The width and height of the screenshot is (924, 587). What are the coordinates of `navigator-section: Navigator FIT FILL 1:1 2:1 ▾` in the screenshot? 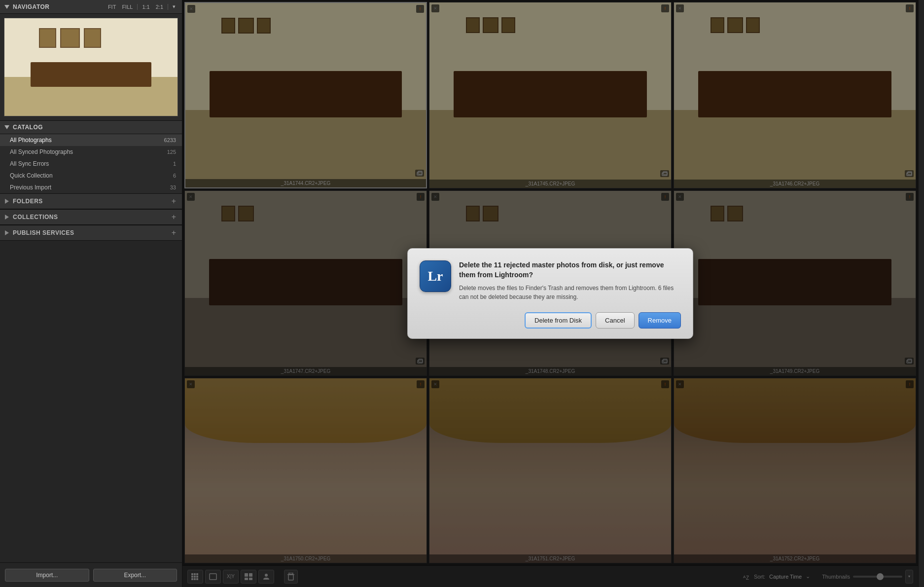 It's located at (91, 60).